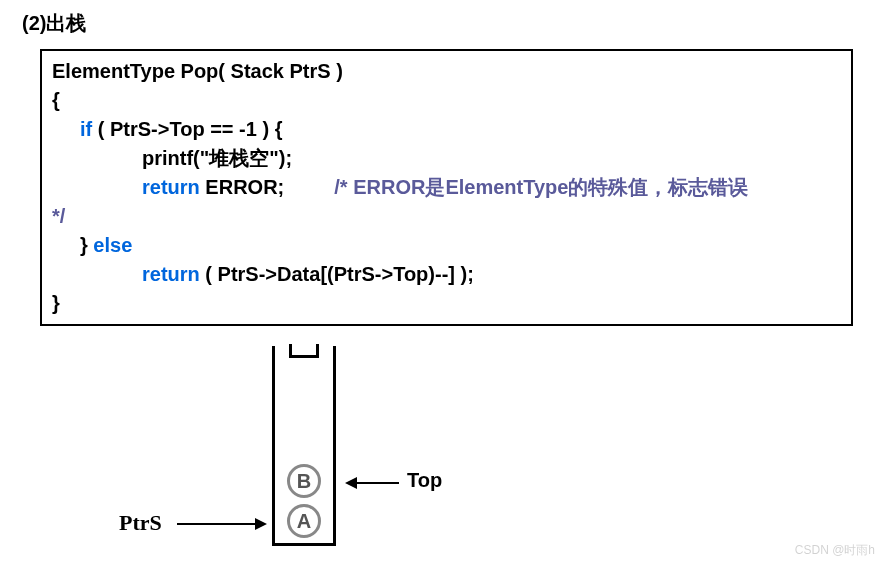  What do you see at coordinates (446, 158) in the screenshot?
I see `code-line: printf("堆栈空");` at bounding box center [446, 158].